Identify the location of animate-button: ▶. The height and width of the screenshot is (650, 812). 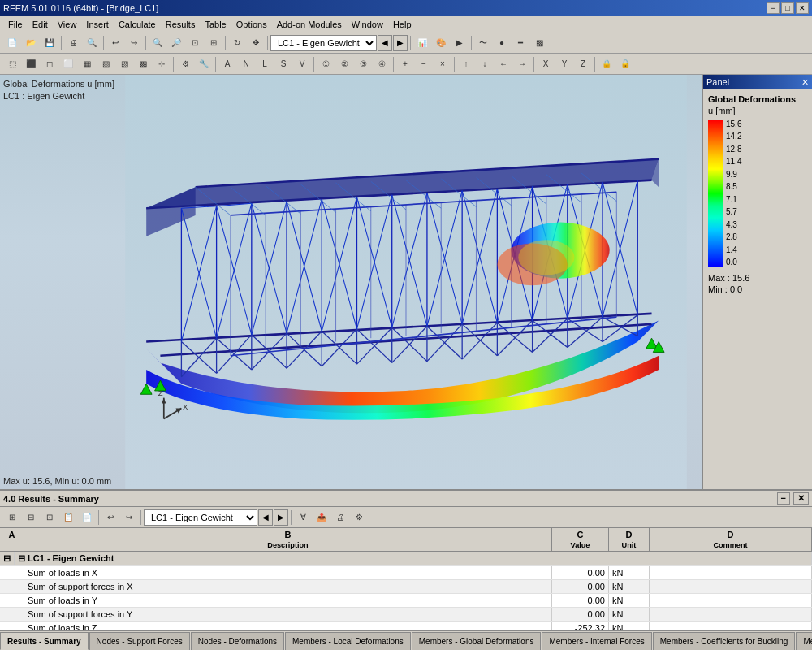
(460, 43).